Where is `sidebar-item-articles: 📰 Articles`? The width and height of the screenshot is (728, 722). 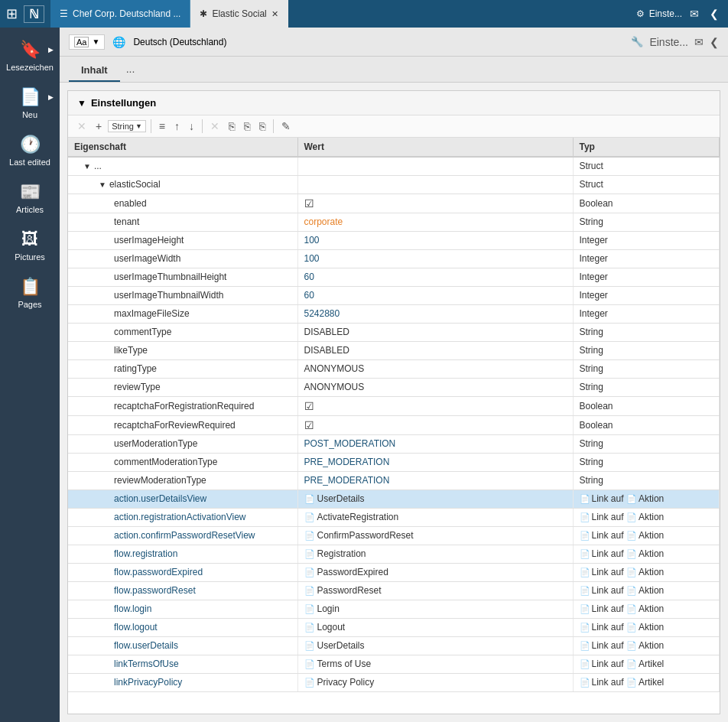 sidebar-item-articles: 📰 Articles is located at coordinates (30, 198).